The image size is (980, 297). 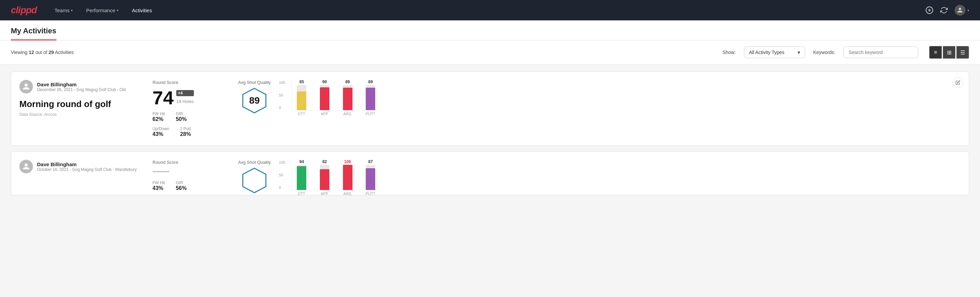 What do you see at coordinates (185, 93) in the screenshot?
I see `score-badge: +4` at bounding box center [185, 93].